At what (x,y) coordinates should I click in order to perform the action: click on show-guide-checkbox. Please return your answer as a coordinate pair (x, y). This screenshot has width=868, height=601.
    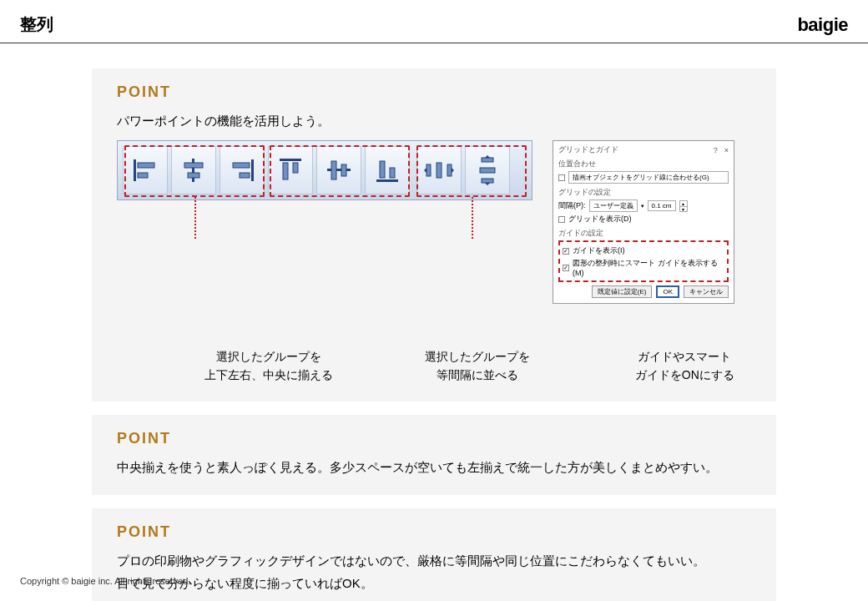
    Looking at the image, I should click on (566, 251).